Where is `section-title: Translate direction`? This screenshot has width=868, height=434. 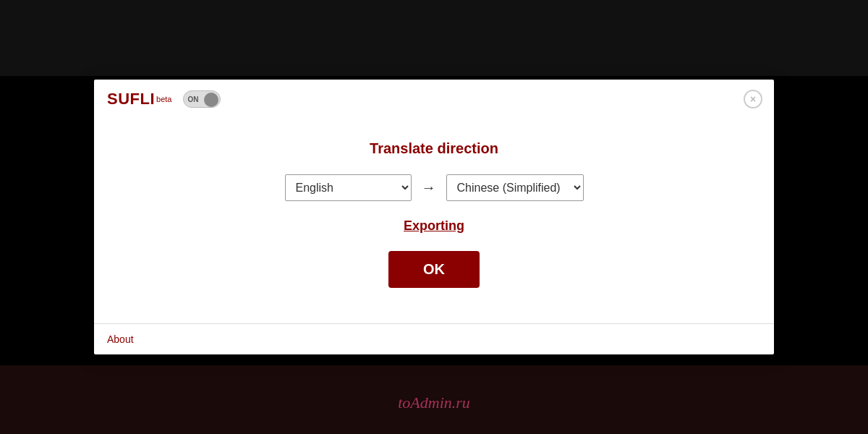
section-title: Translate direction is located at coordinates (434, 149).